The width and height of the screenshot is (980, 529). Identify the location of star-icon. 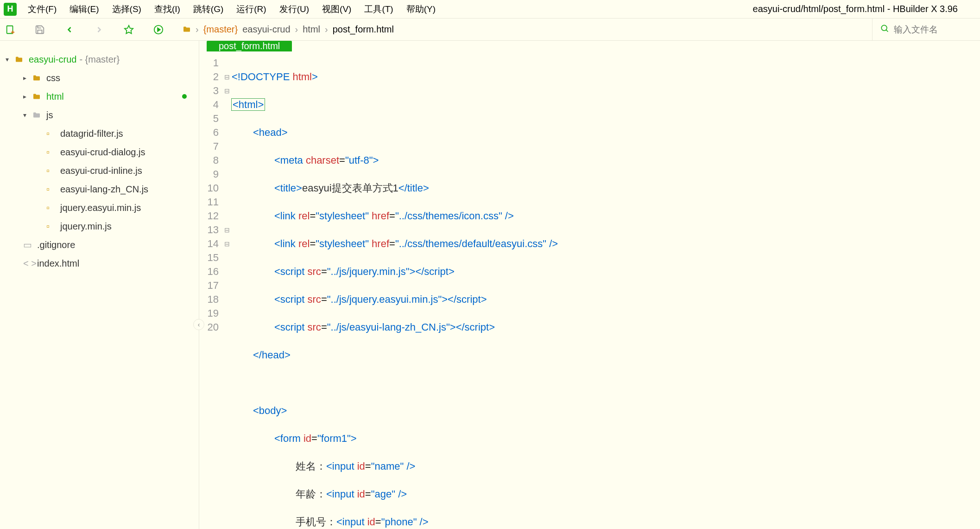
(129, 30).